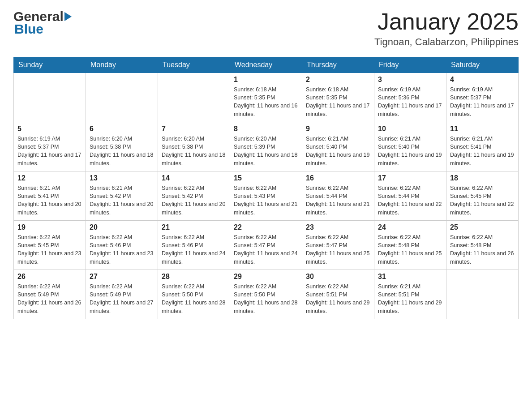 The image size is (532, 411). Describe the element at coordinates (446, 42) in the screenshot. I see `location-subtitle: Tignoan, Calabarzon, Philippines` at that location.